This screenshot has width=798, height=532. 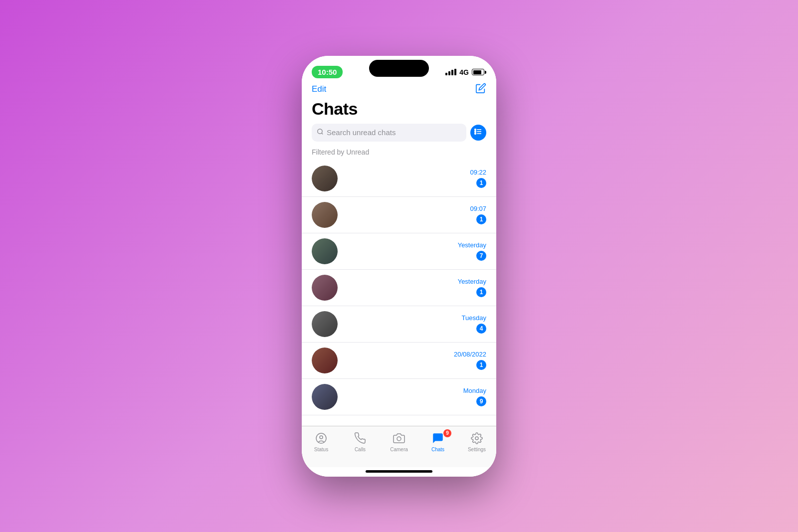 I want to click on header: Edit Chats, so click(x=399, y=103).